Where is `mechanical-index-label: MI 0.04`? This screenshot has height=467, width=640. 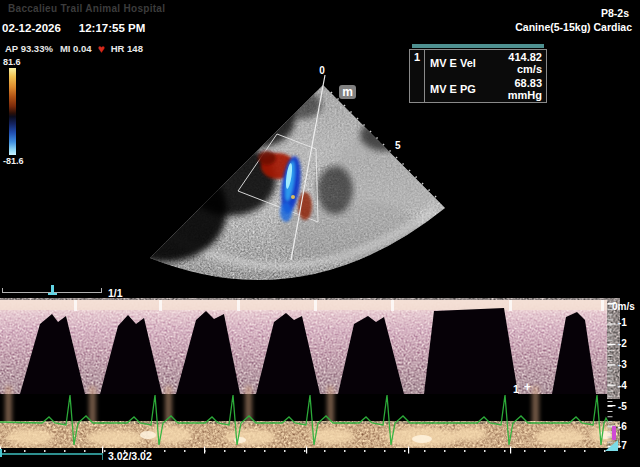 mechanical-index-label: MI 0.04 is located at coordinates (76, 48).